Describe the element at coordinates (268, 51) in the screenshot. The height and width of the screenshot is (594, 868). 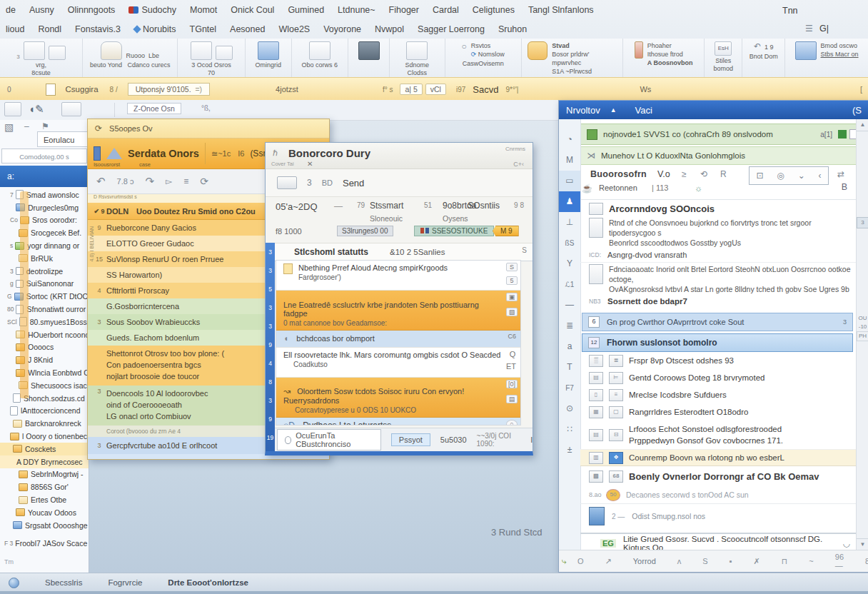
I see `person-doc-icon` at that location.